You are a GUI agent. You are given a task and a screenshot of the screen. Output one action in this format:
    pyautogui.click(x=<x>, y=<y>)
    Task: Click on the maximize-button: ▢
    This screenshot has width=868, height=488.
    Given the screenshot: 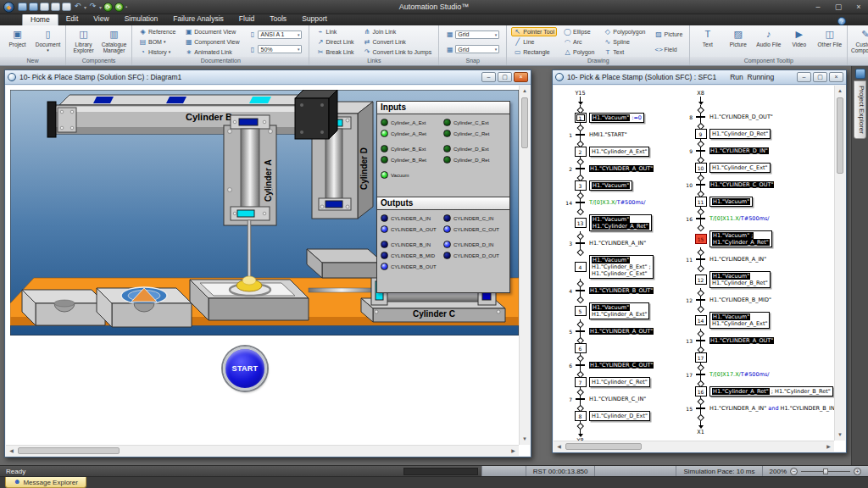 What is the action you would take?
    pyautogui.click(x=838, y=7)
    